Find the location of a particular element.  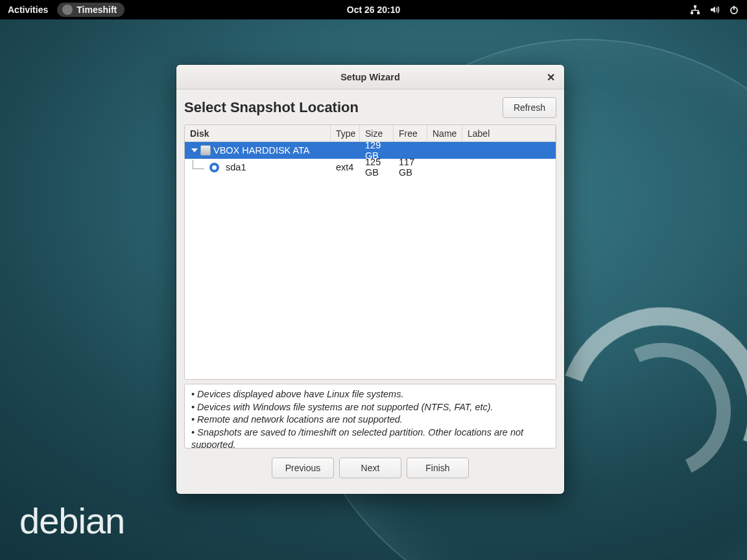

power-icon is located at coordinates (734, 10).